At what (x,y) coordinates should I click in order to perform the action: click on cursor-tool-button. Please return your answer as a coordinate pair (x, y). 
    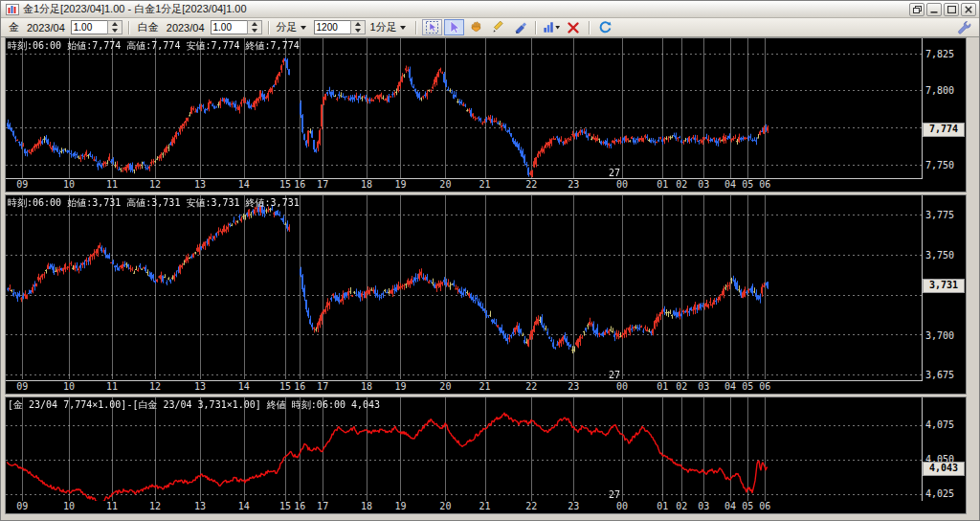
    Looking at the image, I should click on (454, 27).